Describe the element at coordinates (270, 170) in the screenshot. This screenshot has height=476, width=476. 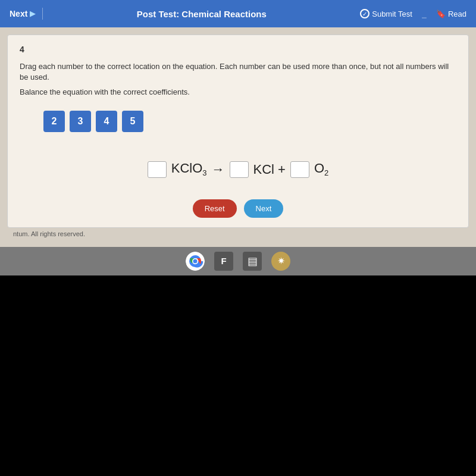
I see `equation-product1: KCl +` at that location.